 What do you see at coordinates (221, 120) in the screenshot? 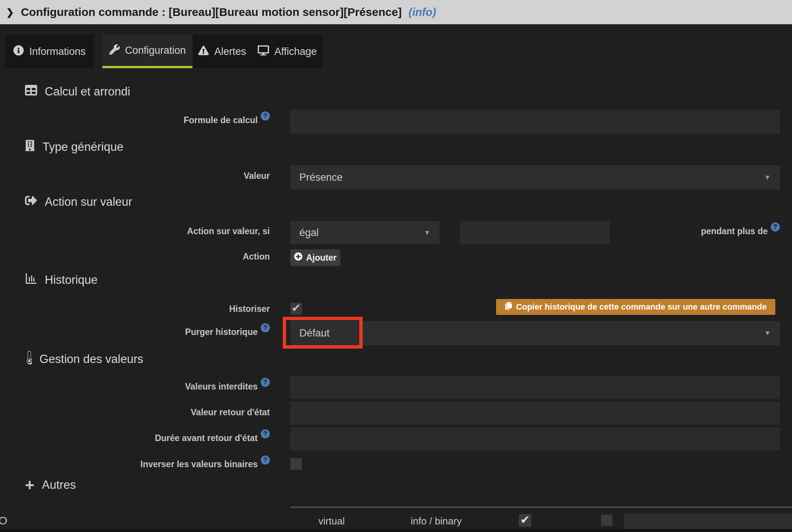
I see `formule-de-calcul-label: Formule de calcul` at bounding box center [221, 120].